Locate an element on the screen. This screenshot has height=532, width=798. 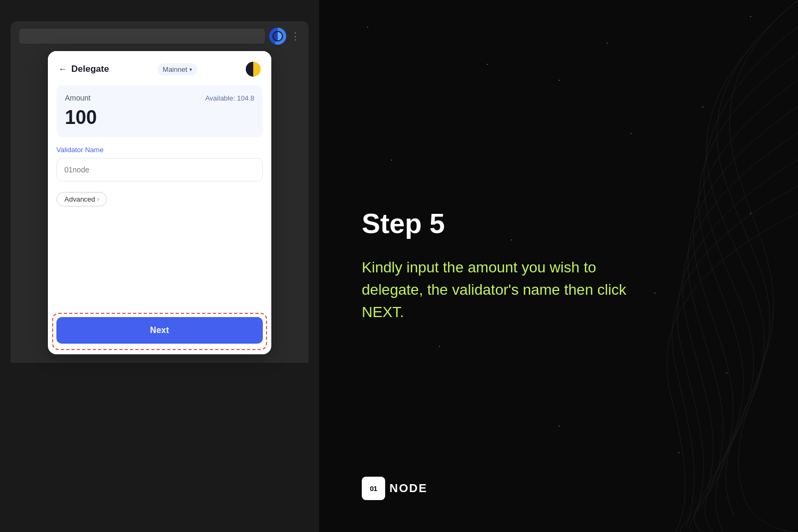
right-content: Step 5 Kindly input the amount you wish … is located at coordinates (559, 266).